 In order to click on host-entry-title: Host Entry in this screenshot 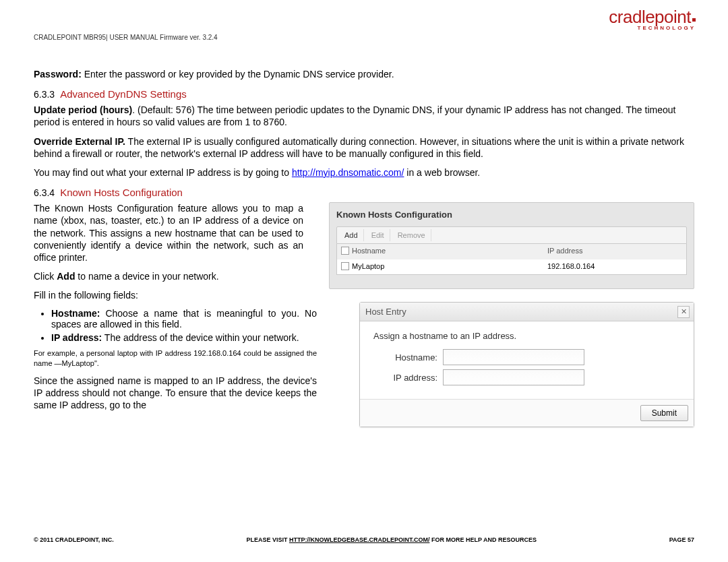, I will do `click(386, 311)`.